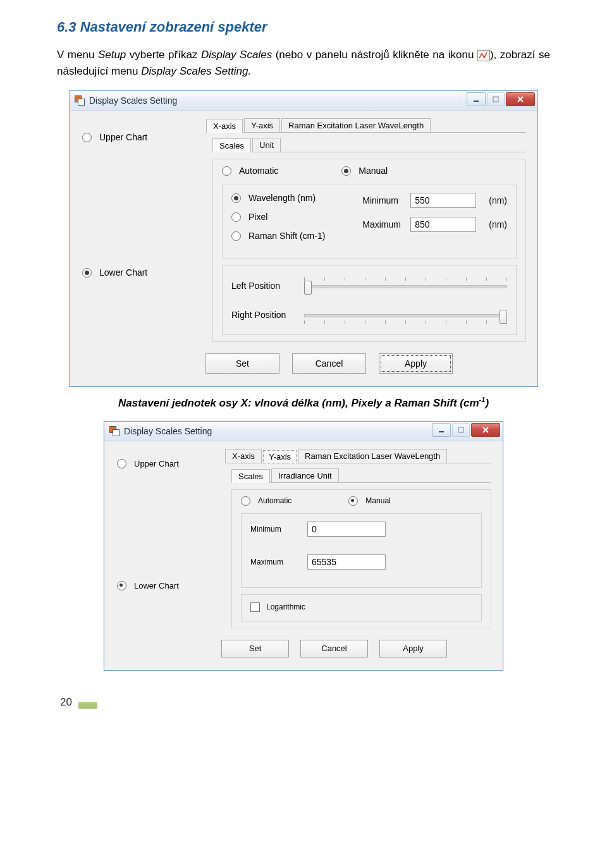 The image size is (607, 868). Describe the element at coordinates (66, 702) in the screenshot. I see `page-number: 20` at that location.